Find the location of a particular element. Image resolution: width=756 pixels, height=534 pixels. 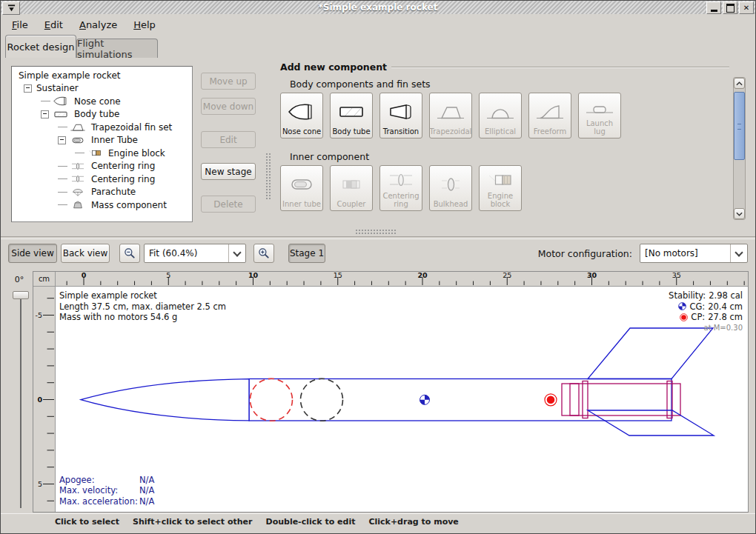

motor-configuration-select: [No motors] is located at coordinates (694, 253).